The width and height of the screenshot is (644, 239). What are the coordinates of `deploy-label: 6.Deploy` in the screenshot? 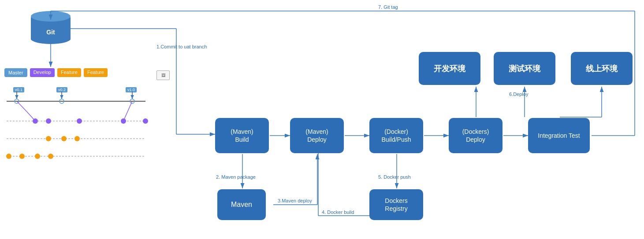 It's located at (518, 94).